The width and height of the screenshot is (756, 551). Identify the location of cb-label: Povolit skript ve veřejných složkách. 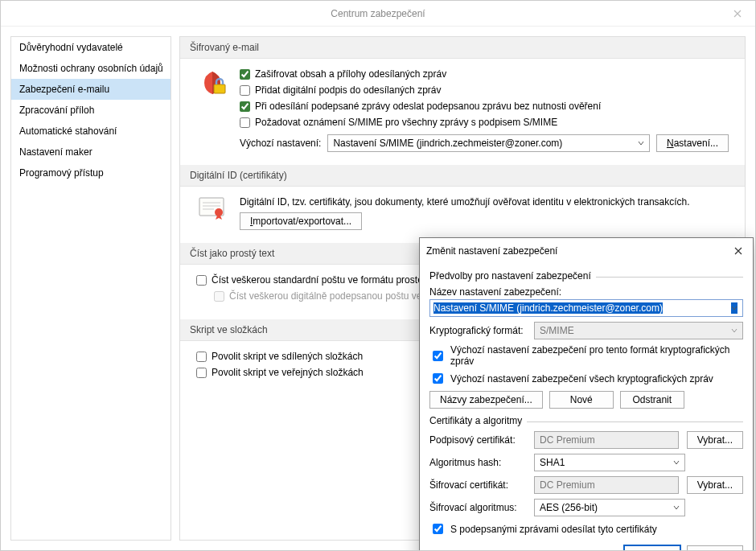
(288, 372).